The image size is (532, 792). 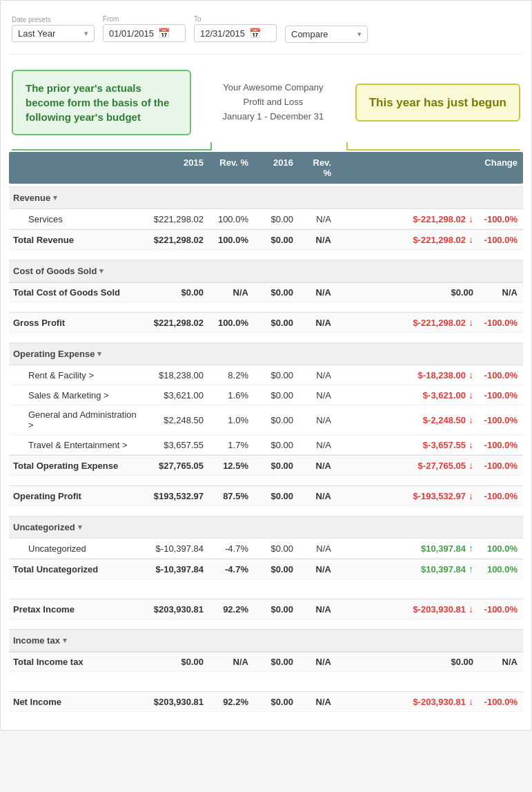 What do you see at coordinates (78, 420) in the screenshot?
I see `row-name: General and Administration >` at bounding box center [78, 420].